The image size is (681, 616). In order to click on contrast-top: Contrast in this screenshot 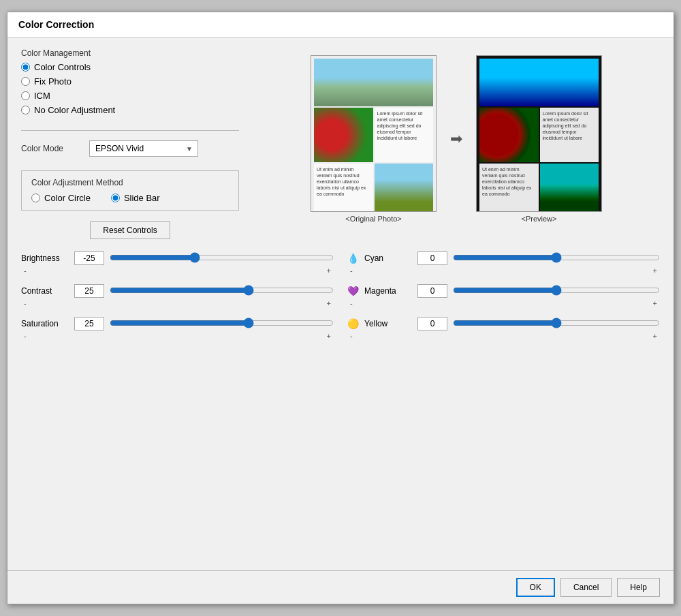, I will do `click(177, 291)`.